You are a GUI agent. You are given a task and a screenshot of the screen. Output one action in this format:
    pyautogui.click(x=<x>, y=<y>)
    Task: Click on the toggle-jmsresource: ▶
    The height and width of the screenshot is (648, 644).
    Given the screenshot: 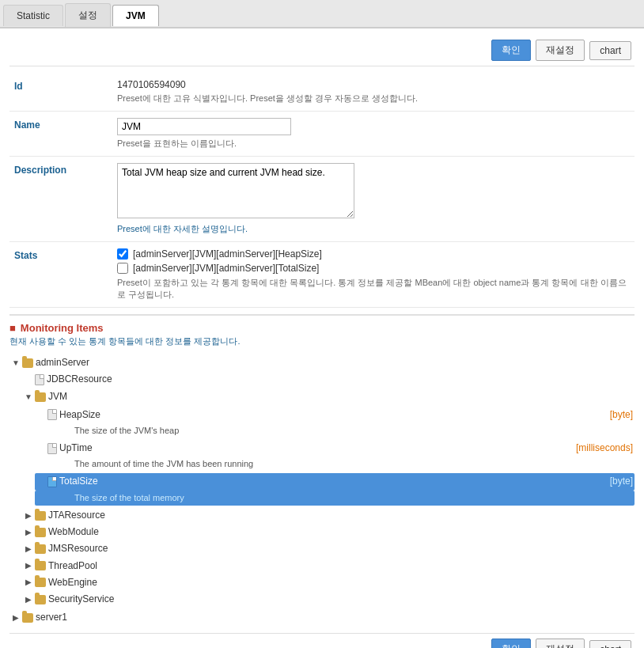 What is the action you would take?
    pyautogui.click(x=28, y=549)
    